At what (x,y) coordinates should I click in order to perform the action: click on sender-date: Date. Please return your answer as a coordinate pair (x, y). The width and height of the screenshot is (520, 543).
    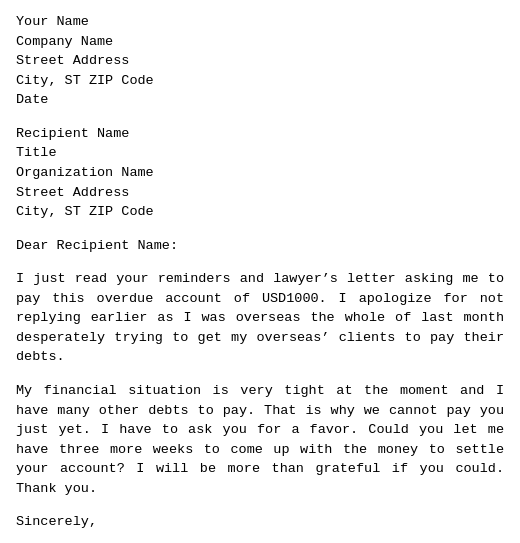
    Looking at the image, I should click on (260, 100).